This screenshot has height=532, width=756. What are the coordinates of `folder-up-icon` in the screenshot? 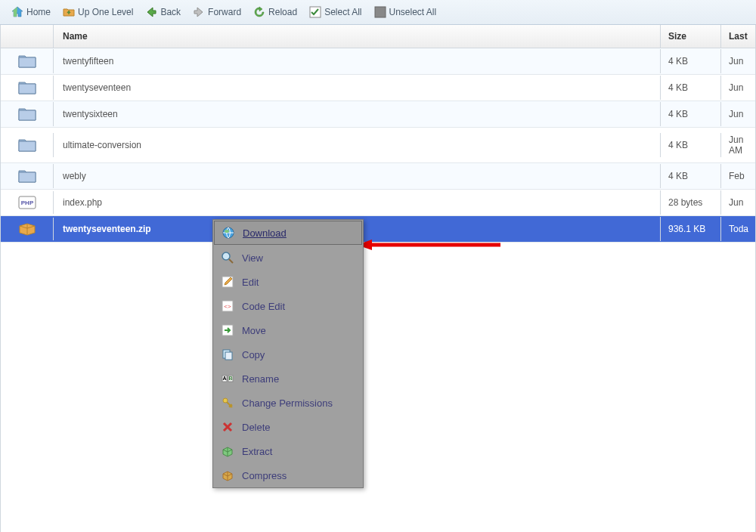 It's located at (69, 12).